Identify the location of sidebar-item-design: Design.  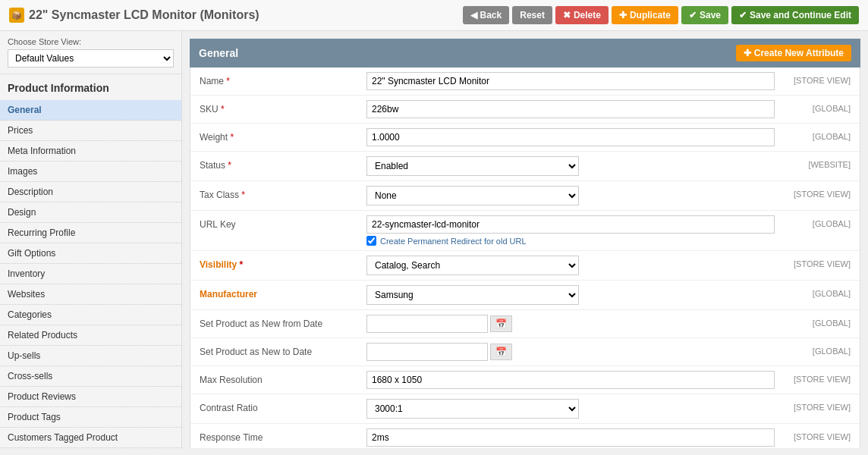
(91, 212).